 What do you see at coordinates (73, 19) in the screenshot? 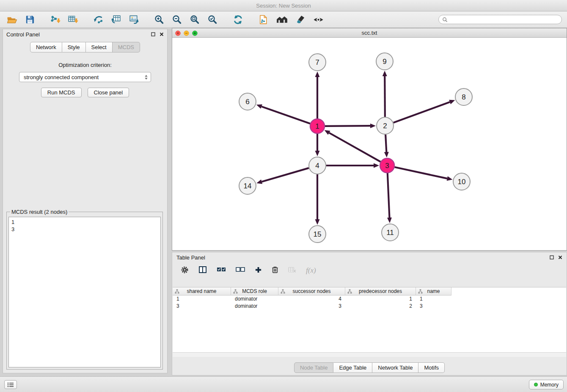
I see `import-table-button` at bounding box center [73, 19].